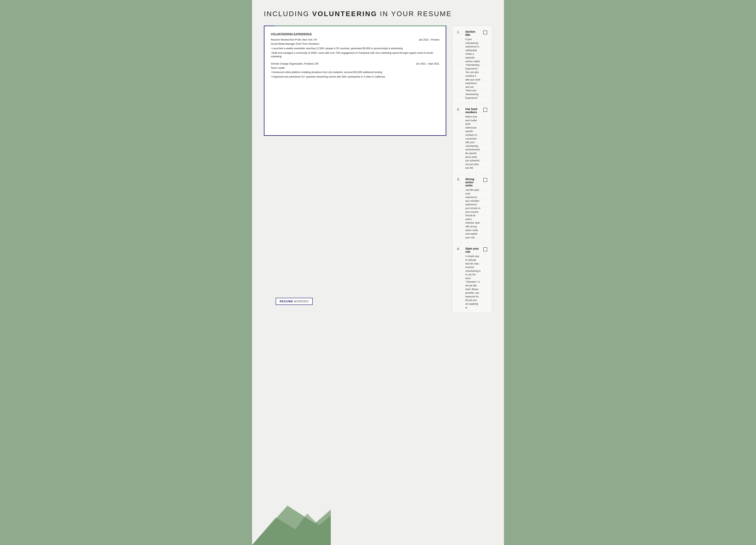 This screenshot has width=756, height=545. What do you see at coordinates (473, 143) in the screenshot?
I see `tip-2-desc: Notice how each bullet point references …` at bounding box center [473, 143].